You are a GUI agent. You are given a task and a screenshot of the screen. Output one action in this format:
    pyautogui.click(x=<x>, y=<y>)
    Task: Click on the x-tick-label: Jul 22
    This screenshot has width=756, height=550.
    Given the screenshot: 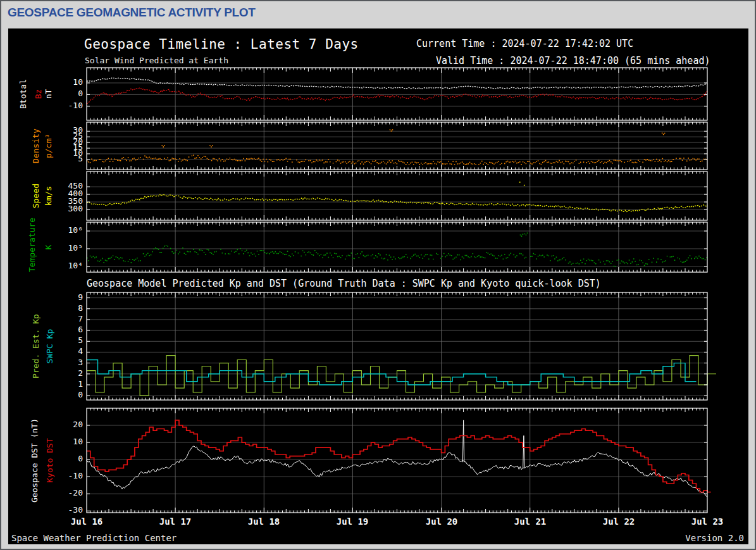 What is the action you would take?
    pyautogui.click(x=619, y=522)
    